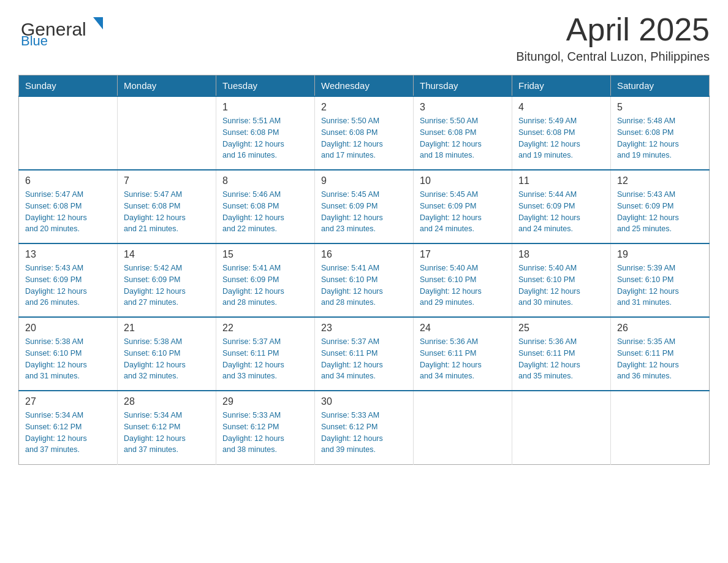 Image resolution: width=728 pixels, height=563 pixels. What do you see at coordinates (167, 86) in the screenshot?
I see `calendar-header-monday: Monday` at bounding box center [167, 86].